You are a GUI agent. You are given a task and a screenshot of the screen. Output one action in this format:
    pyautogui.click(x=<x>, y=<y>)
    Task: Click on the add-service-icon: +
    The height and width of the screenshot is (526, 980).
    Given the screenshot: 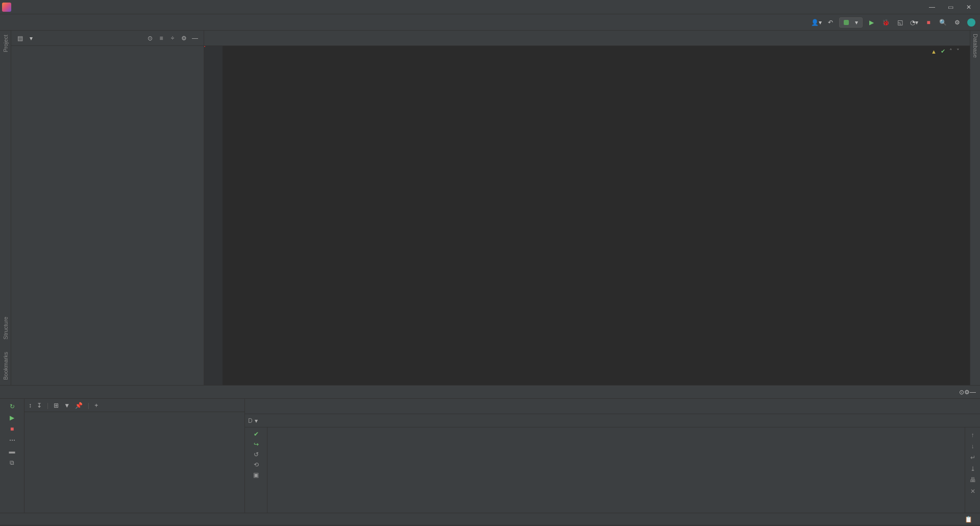 What is the action you would take?
    pyautogui.click(x=96, y=405)
    